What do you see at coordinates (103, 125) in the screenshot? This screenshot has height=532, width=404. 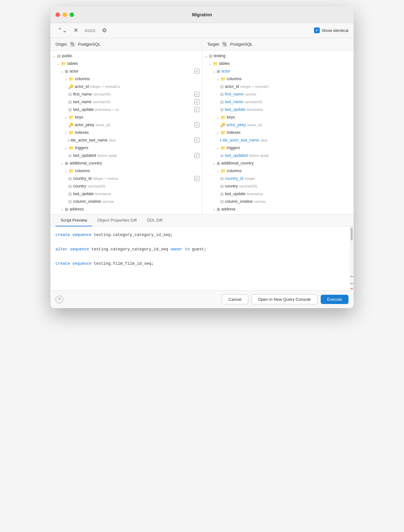 I see `node-type: (actor_id)` at bounding box center [103, 125].